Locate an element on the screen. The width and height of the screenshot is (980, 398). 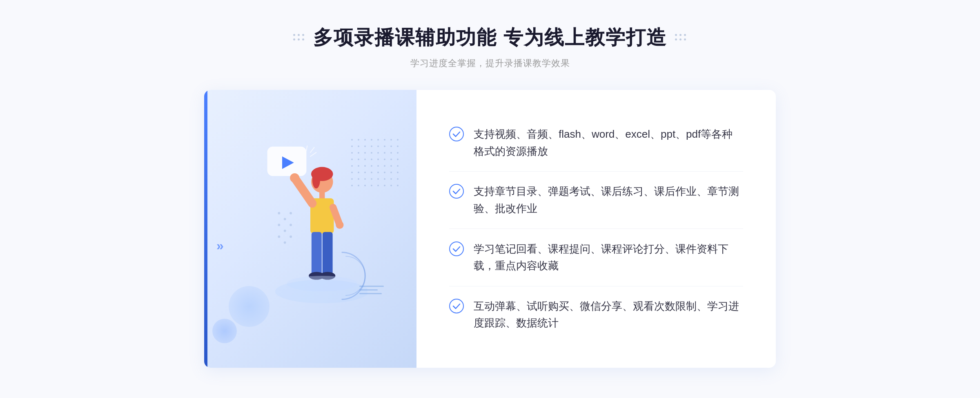
deco-dots-right is located at coordinates (681, 38).